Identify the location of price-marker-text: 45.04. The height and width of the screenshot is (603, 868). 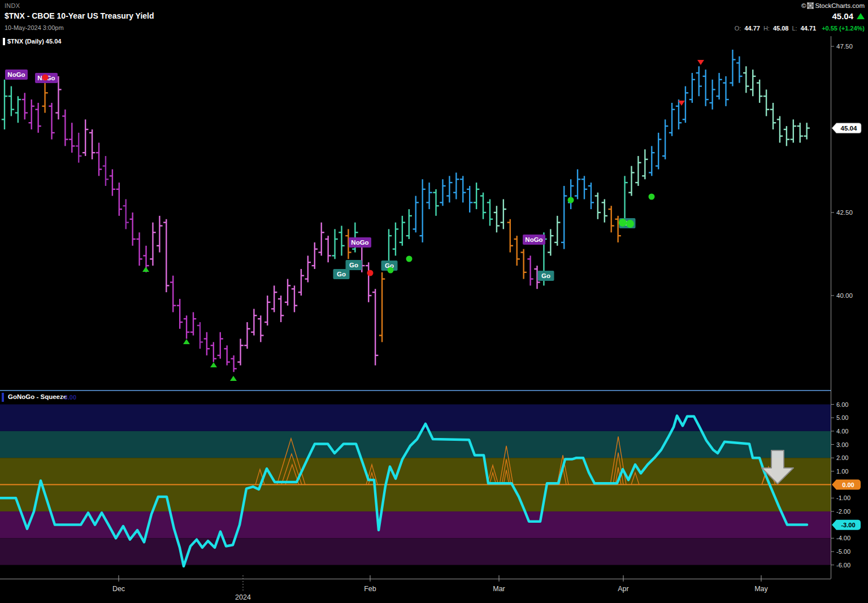
(849, 128).